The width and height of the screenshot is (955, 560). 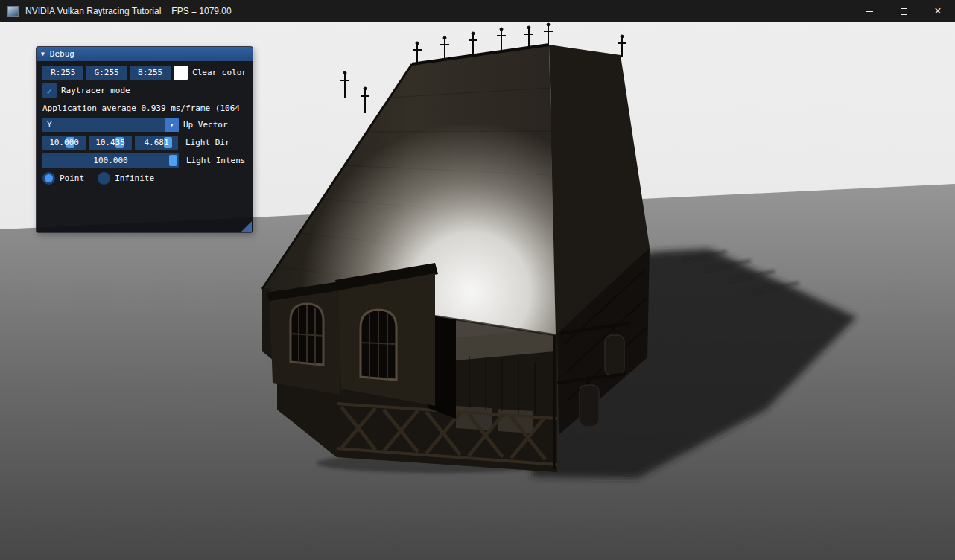 I want to click on light-dir-x-value: 10.000, so click(x=64, y=143).